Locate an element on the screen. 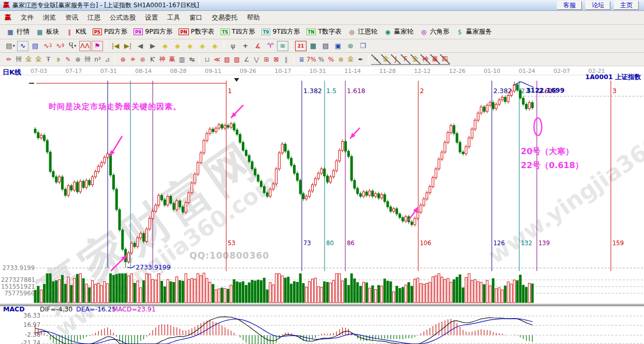 Image resolution: width=644 pixels, height=344 pixels. tool-measure-span: ↹ is located at coordinates (192, 59).